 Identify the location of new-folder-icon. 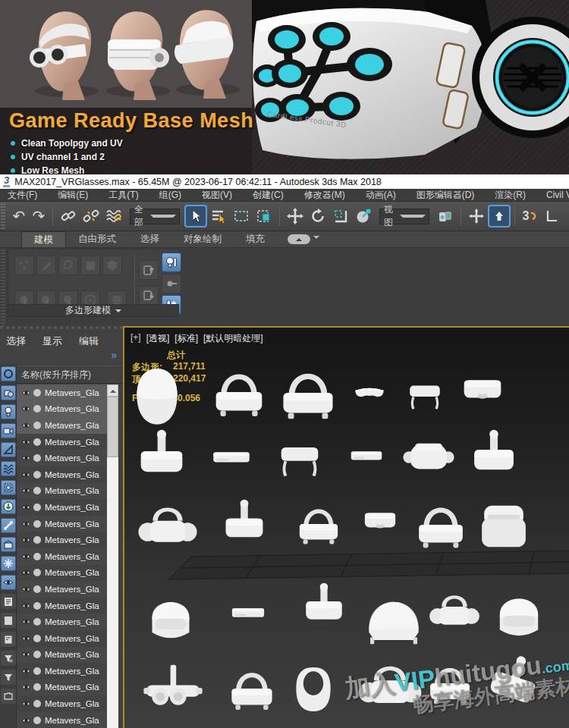
(8, 696).